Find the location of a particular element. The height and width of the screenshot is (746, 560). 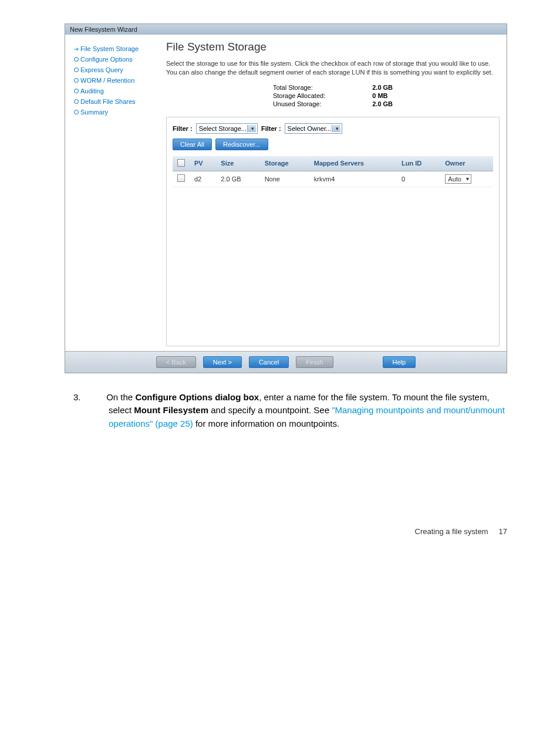

sidebar-item-file-system-storage: ➔ File System Storage is located at coordinates (119, 49).